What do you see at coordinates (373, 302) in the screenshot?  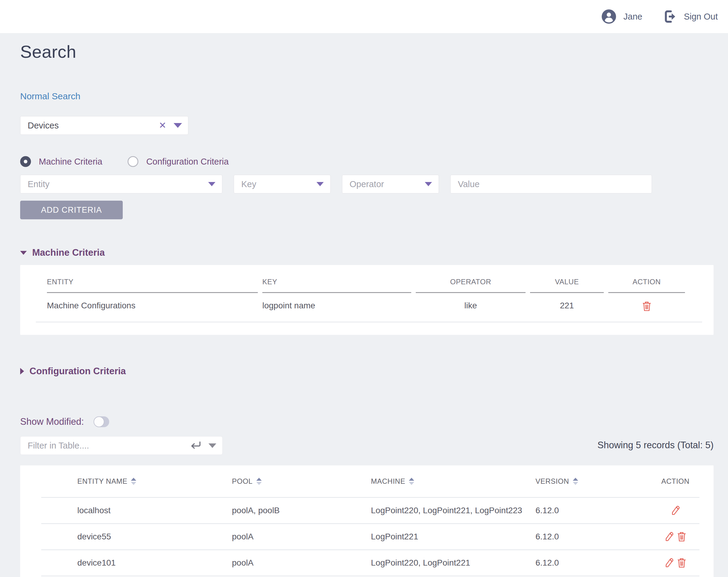 I see `machine-criteria-row: Machine Configurations logpoint name lik…` at bounding box center [373, 302].